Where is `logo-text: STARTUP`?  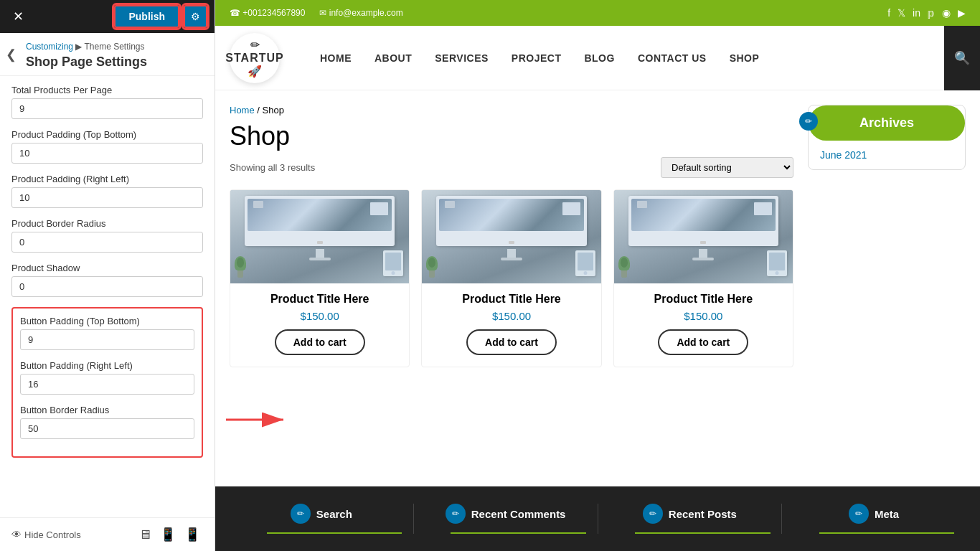 logo-text: STARTUP is located at coordinates (254, 58).